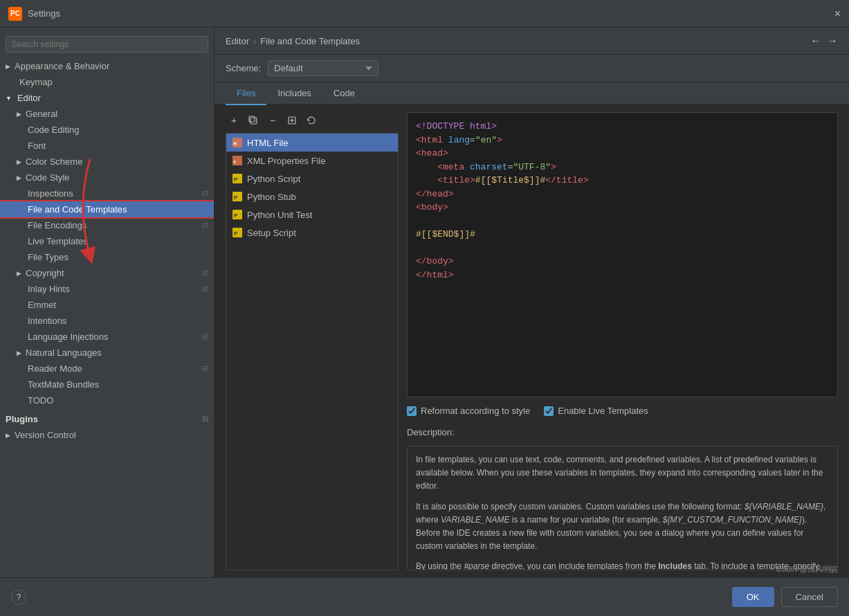 The image size is (849, 616). What do you see at coordinates (107, 82) in the screenshot?
I see `sidebar-item-keymap: Keymap` at bounding box center [107, 82].